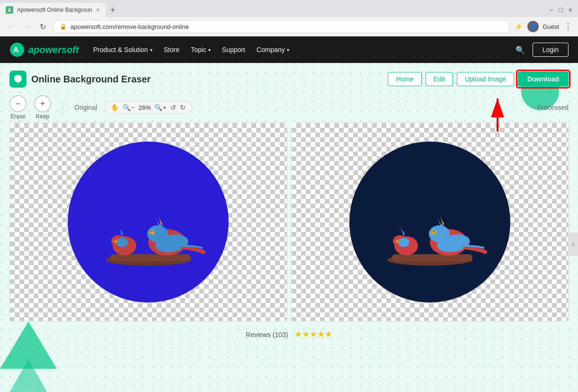  I want to click on logo-text: apowersoft, so click(54, 50).